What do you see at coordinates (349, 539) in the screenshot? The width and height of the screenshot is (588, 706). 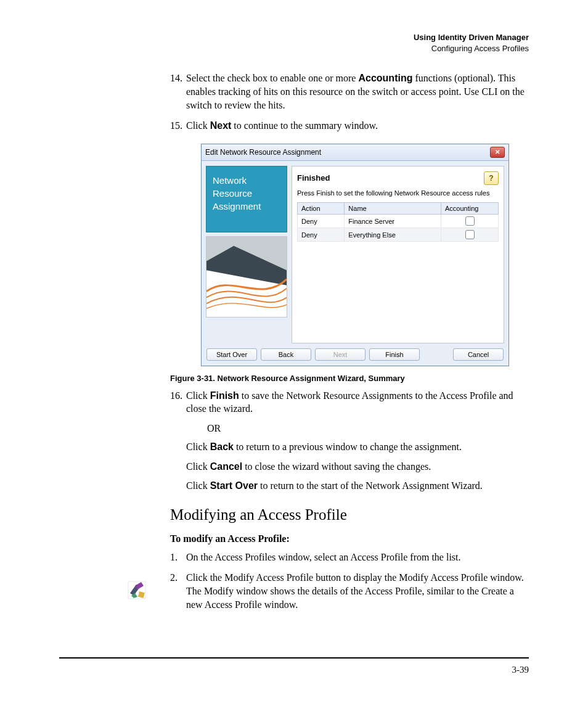 I see `modify-intro: To modify an Access Profile:` at bounding box center [349, 539].